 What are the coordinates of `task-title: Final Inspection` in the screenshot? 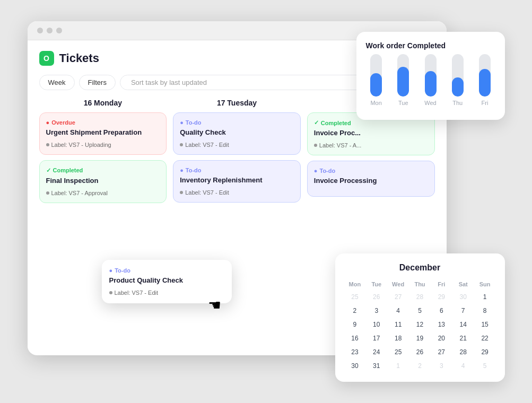 It's located at (103, 181).